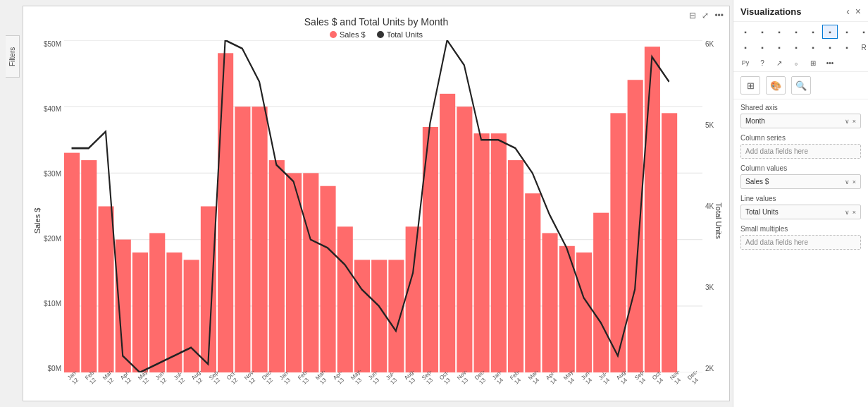 This screenshot has height=407, width=868. I want to click on sales-dot, so click(333, 35).